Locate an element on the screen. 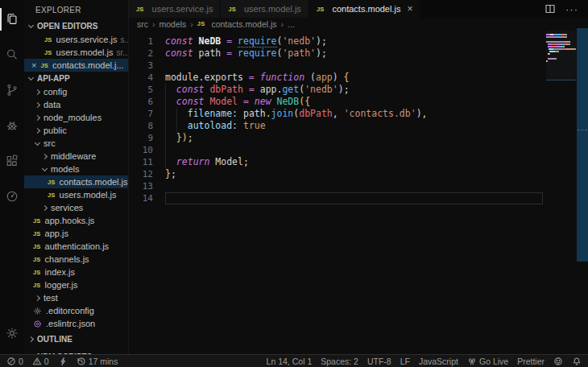 This screenshot has height=367, width=588. tree-folder: node_modules is located at coordinates (76, 118).